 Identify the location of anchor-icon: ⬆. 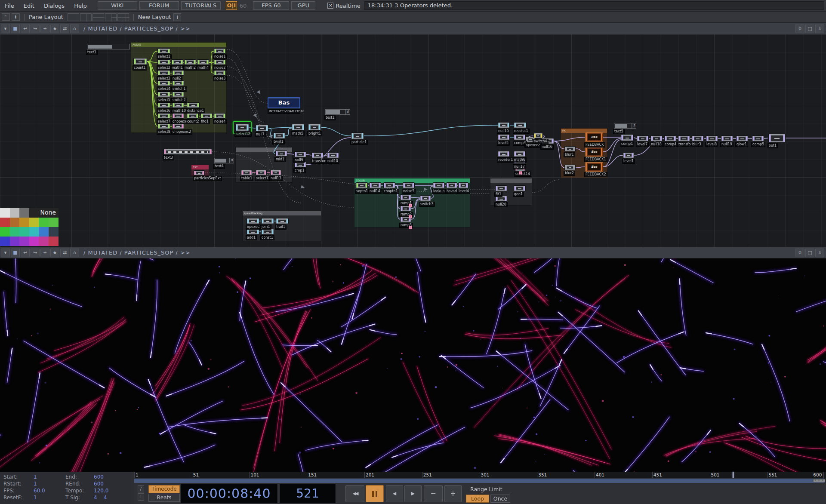
(15, 17).